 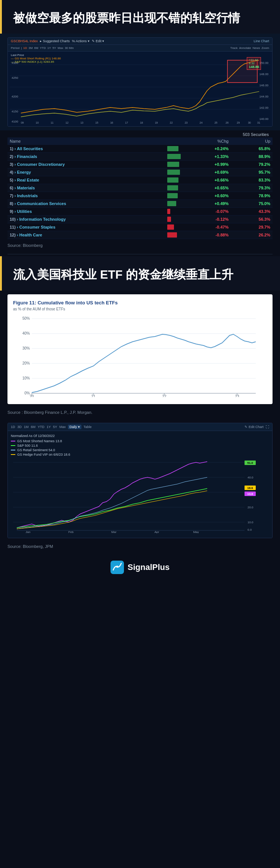 I want to click on suggested-charts: ▸ Suggested Charts, so click(x=55, y=41).